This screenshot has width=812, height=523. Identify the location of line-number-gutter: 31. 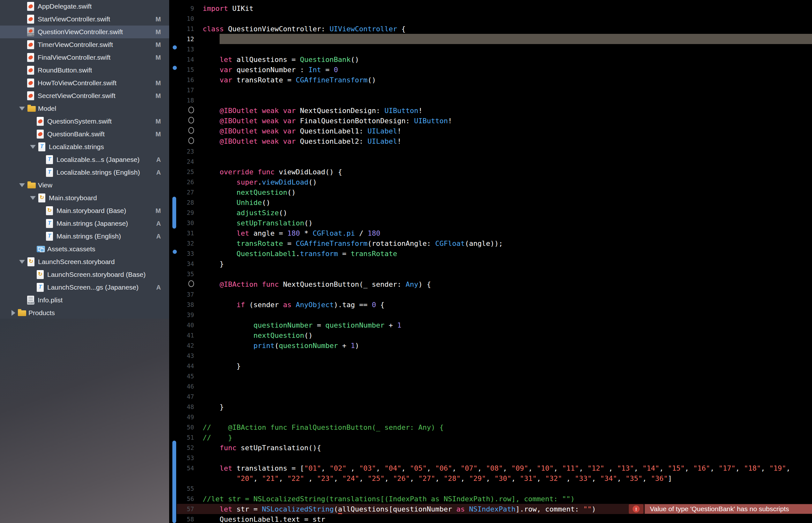
(182, 233).